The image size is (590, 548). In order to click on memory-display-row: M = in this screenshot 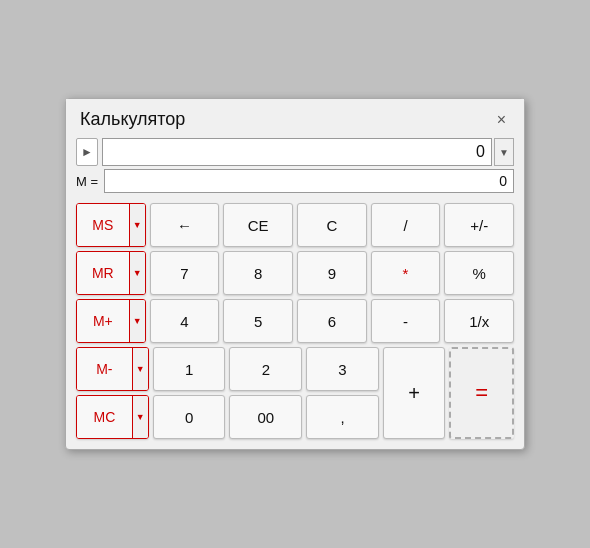, I will do `click(295, 181)`.